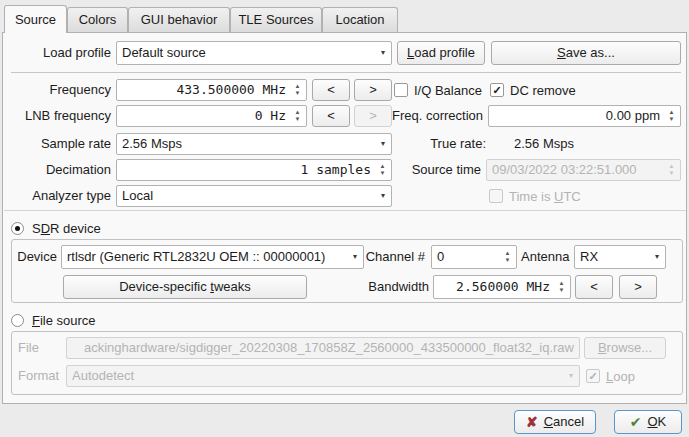 Image resolution: width=689 pixels, height=437 pixels. What do you see at coordinates (254, 53) in the screenshot?
I see `profile-combo: Default source ▾` at bounding box center [254, 53].